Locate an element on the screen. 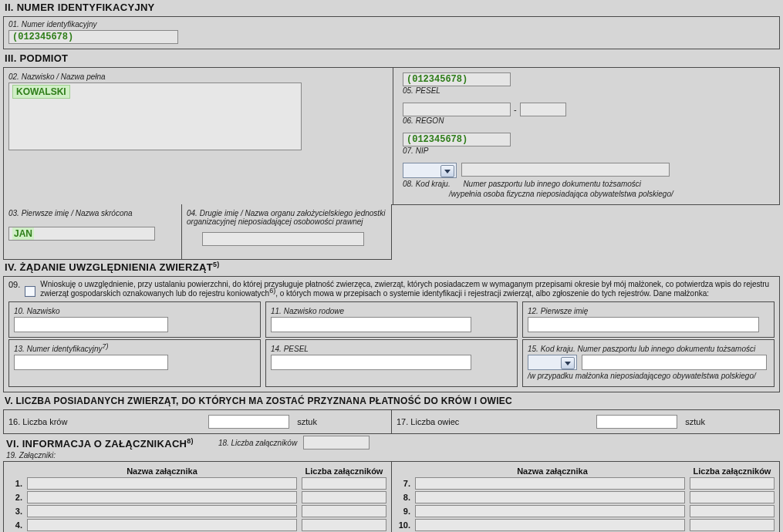 The width and height of the screenshot is (783, 532). attachment-row-num: 7. is located at coordinates (403, 483).